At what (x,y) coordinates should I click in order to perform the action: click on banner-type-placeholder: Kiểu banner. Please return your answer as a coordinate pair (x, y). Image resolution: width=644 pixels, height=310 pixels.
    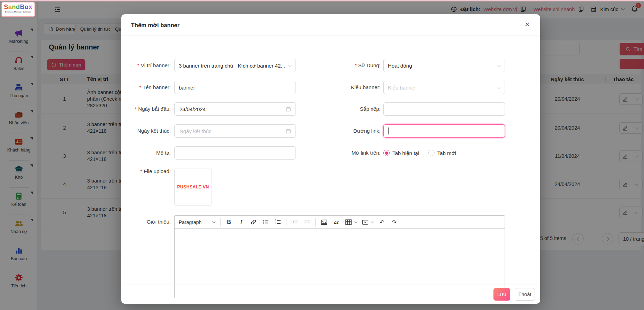
    Looking at the image, I should click on (402, 88).